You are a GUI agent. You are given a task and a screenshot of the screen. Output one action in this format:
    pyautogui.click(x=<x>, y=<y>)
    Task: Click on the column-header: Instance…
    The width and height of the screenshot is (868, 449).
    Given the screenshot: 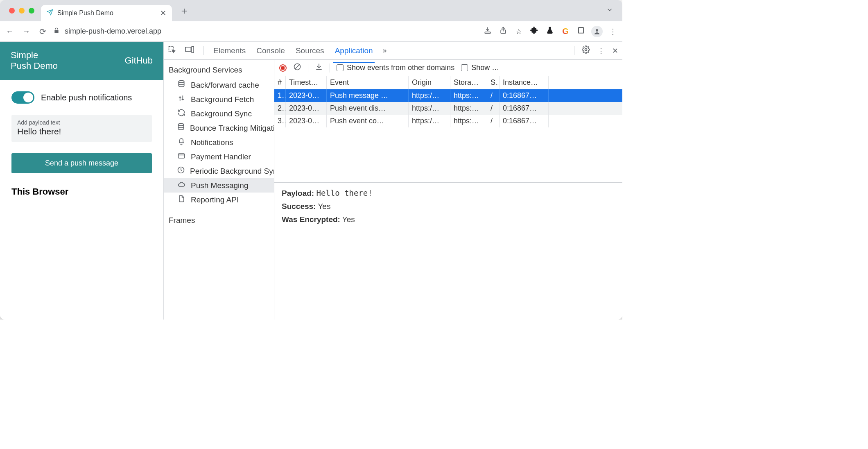 What is the action you would take?
    pyautogui.click(x=524, y=83)
    